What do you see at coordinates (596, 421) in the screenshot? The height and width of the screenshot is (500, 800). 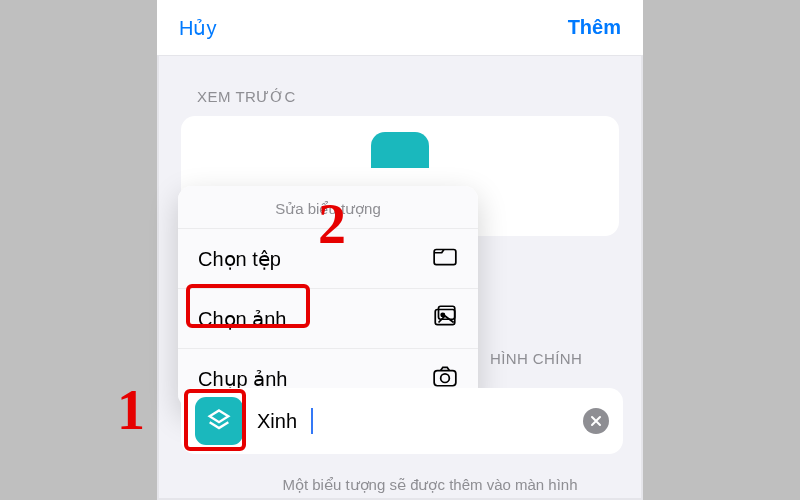 I see `clear-text-button` at bounding box center [596, 421].